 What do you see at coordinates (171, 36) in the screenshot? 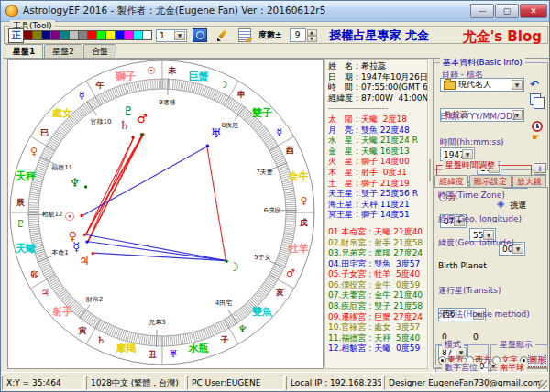
I see `pen-width-dropdown: 1 ▼` at bounding box center [171, 36].